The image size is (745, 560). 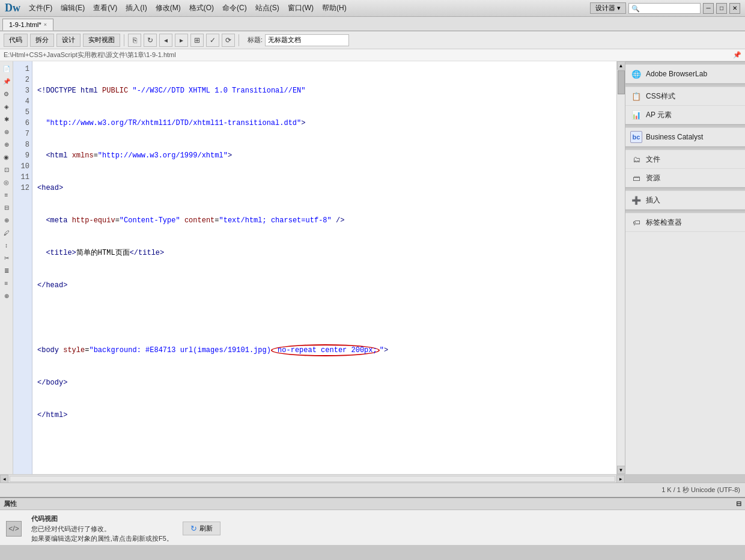 What do you see at coordinates (135, 40) in the screenshot?
I see `copy-icon: ⎘` at bounding box center [135, 40].